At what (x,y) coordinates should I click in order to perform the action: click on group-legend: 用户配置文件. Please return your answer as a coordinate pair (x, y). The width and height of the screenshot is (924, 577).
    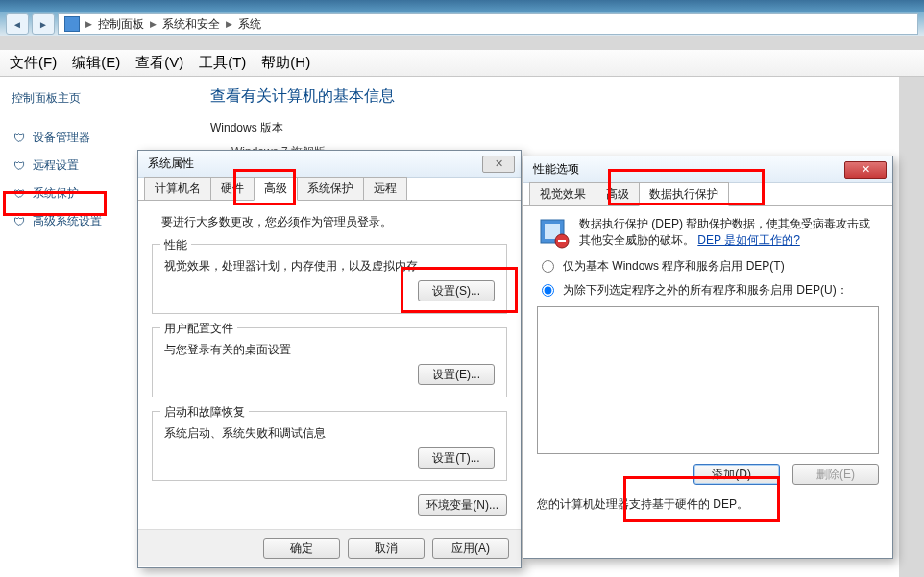
    Looking at the image, I should click on (199, 328).